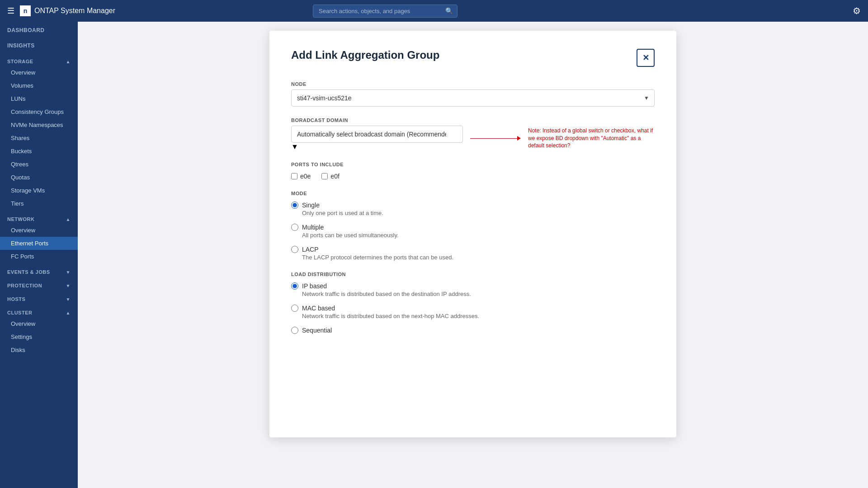 The width and height of the screenshot is (868, 488). Describe the element at coordinates (473, 120) in the screenshot. I see `broadcast-domain-label: BORADCAST DOMAIN` at that location.